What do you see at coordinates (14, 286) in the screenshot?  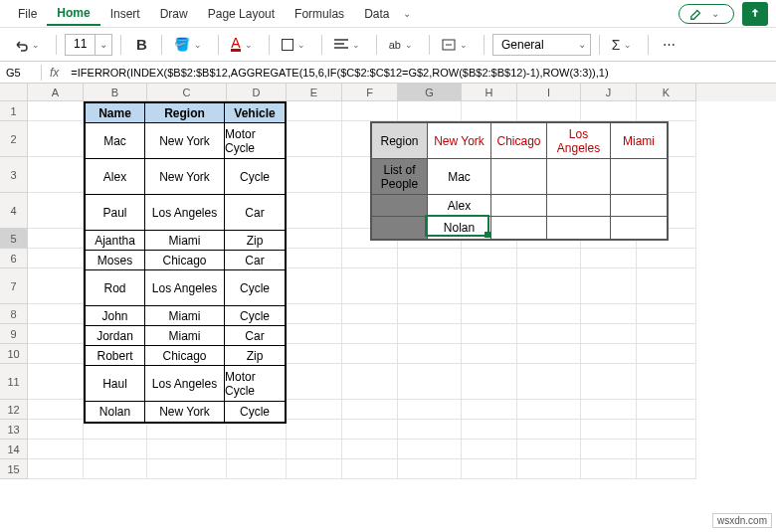 I see `row-header: 7` at bounding box center [14, 286].